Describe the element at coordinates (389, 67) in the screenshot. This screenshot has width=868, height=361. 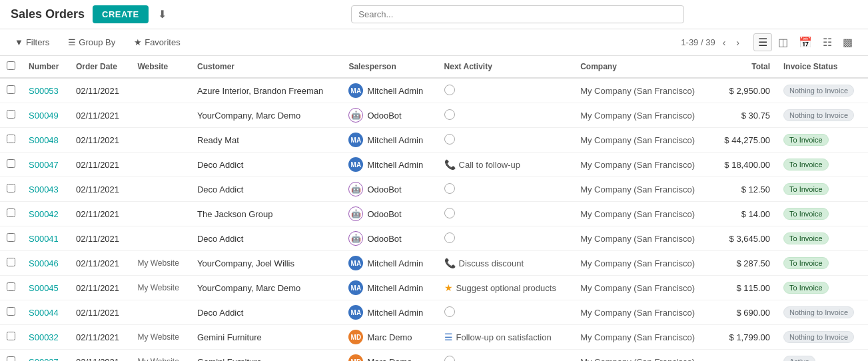
I see `col-salesperson: Salesperson` at that location.